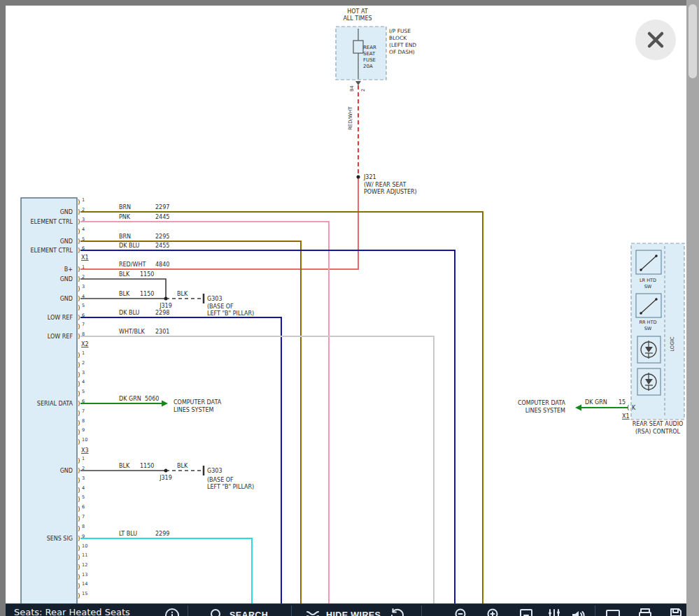  I want to click on wire-color-label: BLK, so click(125, 294).